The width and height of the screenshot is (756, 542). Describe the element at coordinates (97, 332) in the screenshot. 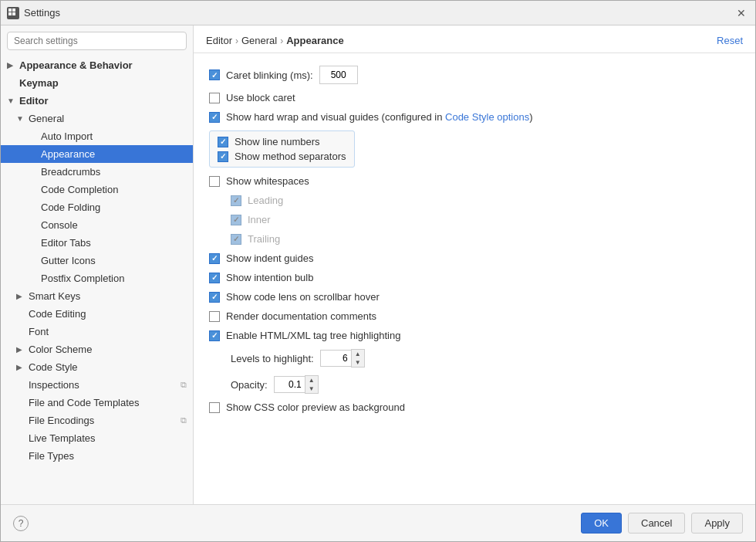

I see `sidebar-item-font: Font` at that location.